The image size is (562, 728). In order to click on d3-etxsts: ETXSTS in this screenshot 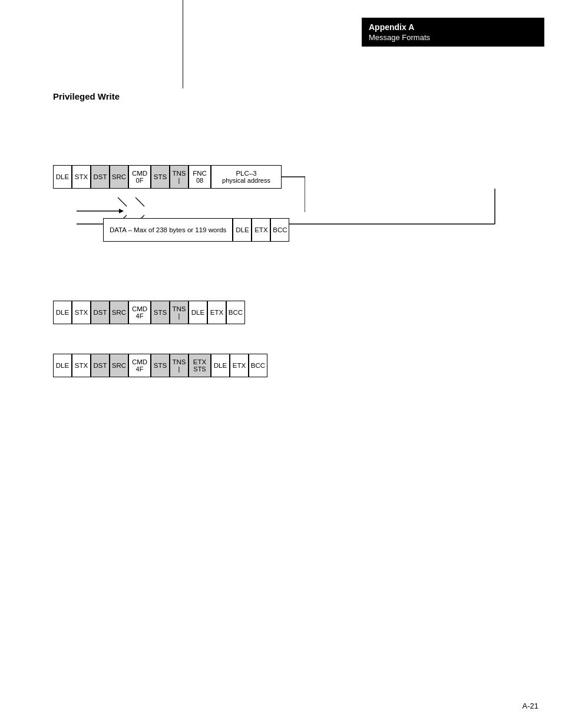, I will do `click(200, 365)`.